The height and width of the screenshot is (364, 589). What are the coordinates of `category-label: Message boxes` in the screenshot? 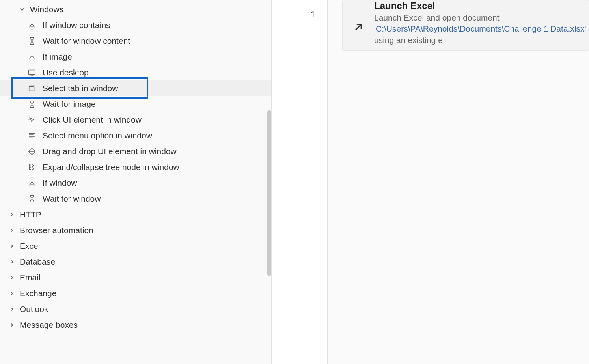 It's located at (49, 325).